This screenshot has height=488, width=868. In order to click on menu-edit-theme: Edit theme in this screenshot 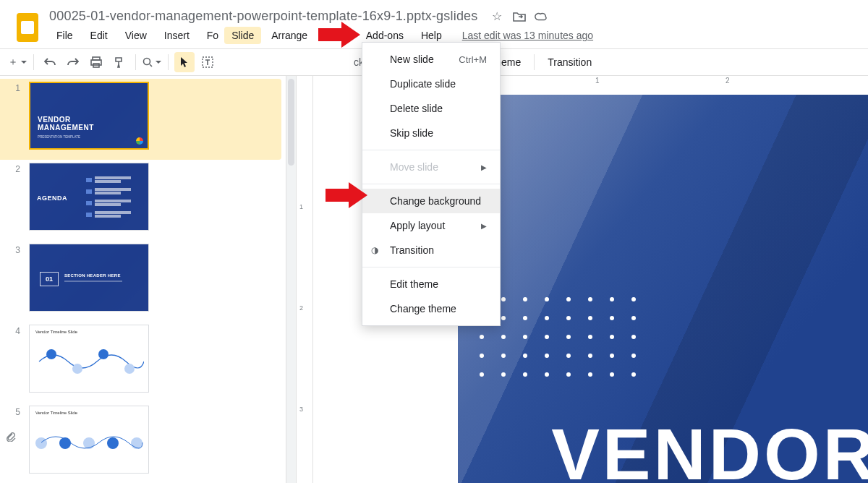, I will do `click(431, 284)`.